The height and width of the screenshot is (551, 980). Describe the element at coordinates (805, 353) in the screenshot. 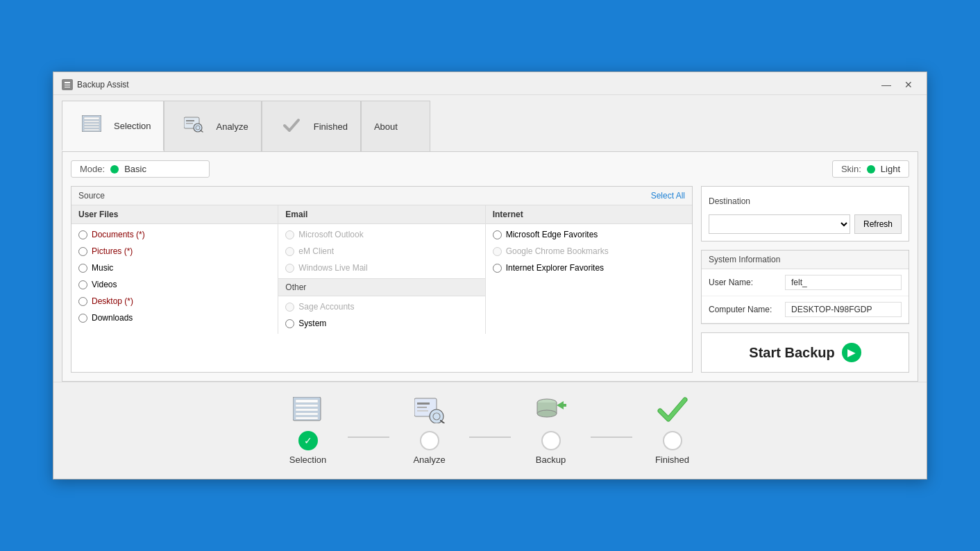

I see `start-backup-button: Start Backup ▶` at that location.